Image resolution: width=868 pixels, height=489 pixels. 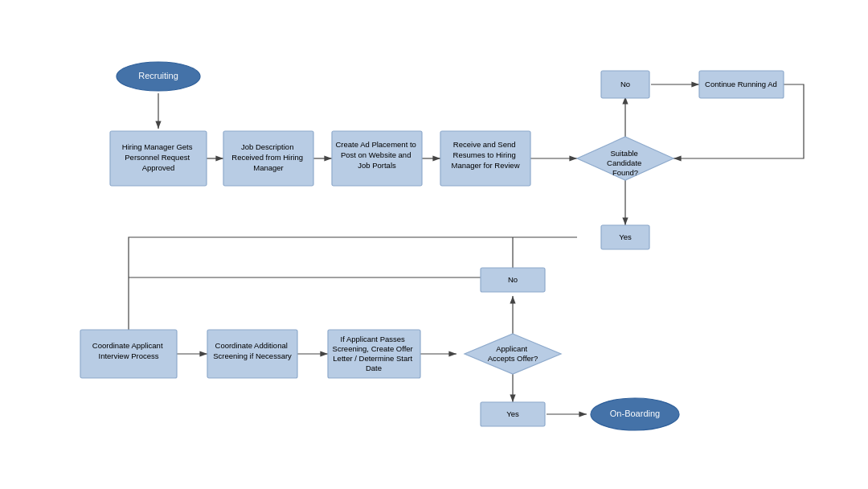 I want to click on yes-top-label: Yes, so click(x=625, y=236).